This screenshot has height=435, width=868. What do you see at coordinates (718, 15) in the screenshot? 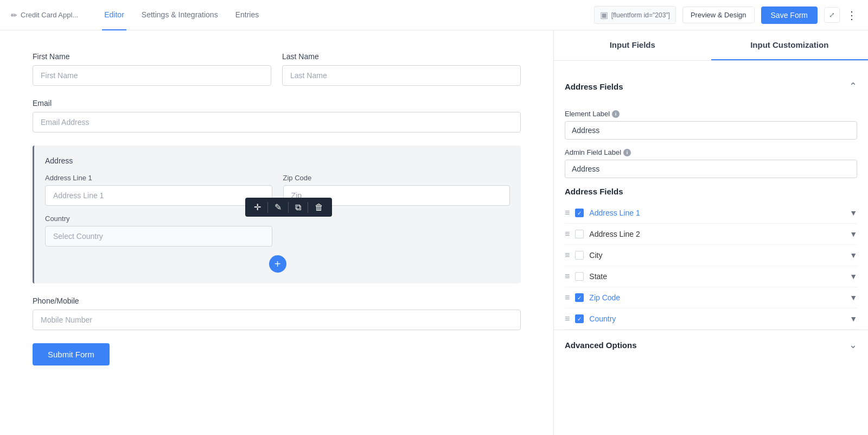
I see `preview-button: Preview & Design` at bounding box center [718, 15].